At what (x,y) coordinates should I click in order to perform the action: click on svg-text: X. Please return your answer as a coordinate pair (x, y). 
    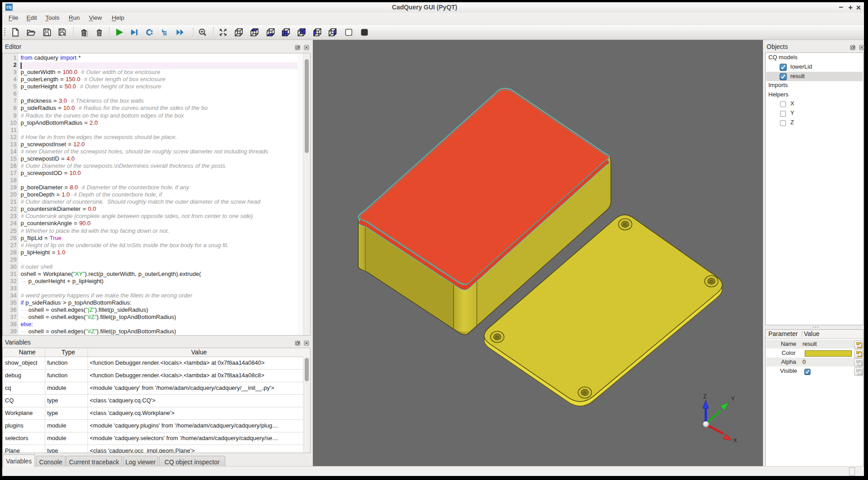
    Looking at the image, I should click on (735, 441).